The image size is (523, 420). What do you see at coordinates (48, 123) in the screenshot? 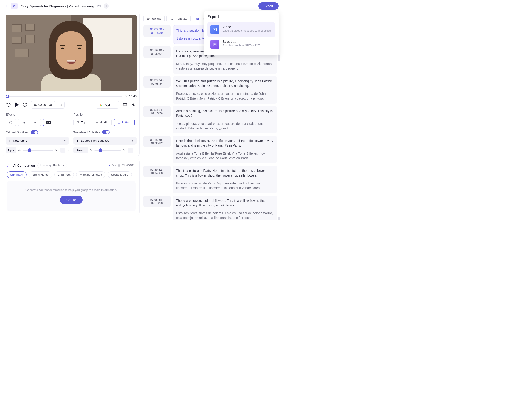
I see `effect-box: Aa` at bounding box center [48, 123].